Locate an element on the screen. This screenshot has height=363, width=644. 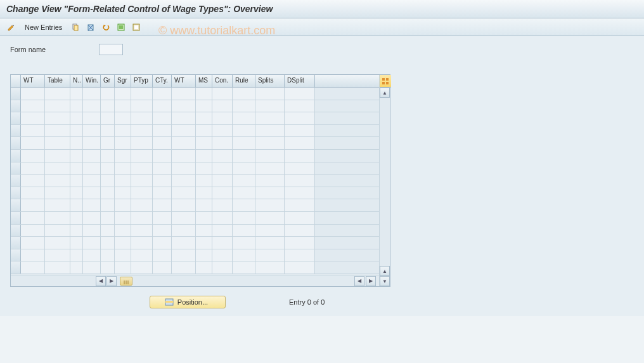
column-header-ms: MS is located at coordinates (204, 81).